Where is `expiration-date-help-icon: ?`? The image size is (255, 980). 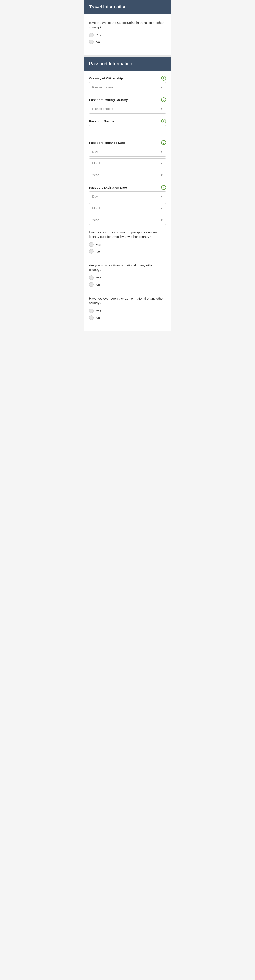
expiration-date-help-icon: ? is located at coordinates (164, 187).